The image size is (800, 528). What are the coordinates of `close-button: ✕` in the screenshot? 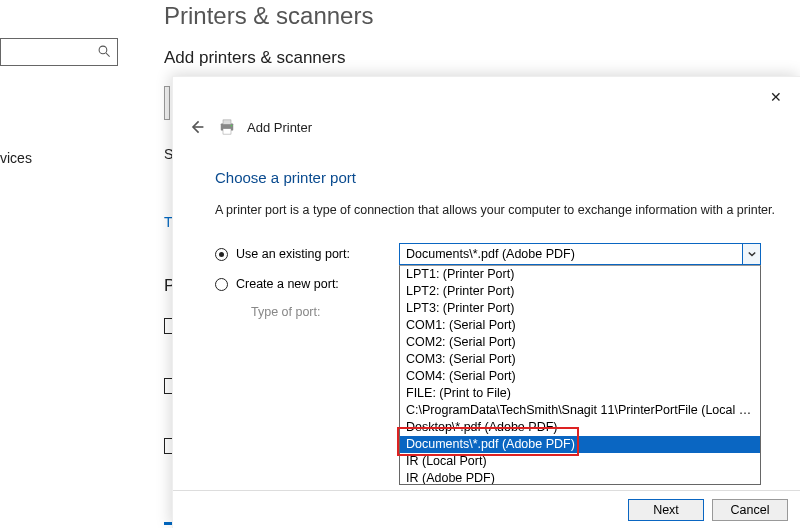 It's located at (776, 97).